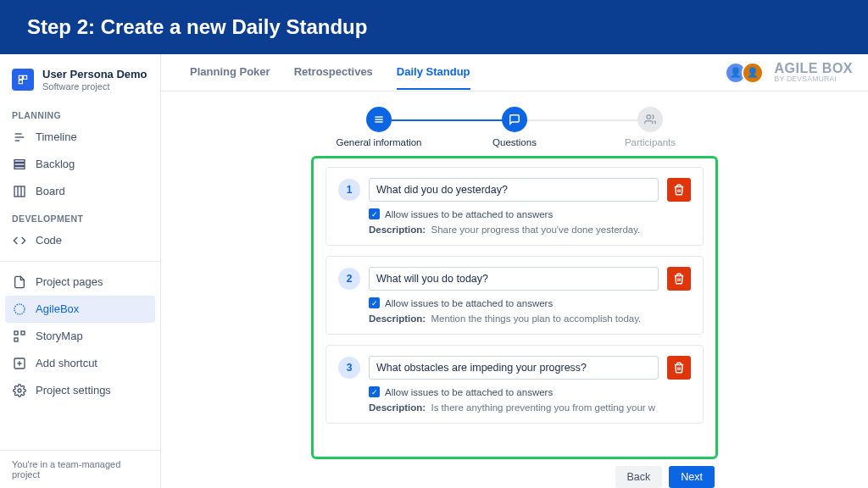 This screenshot has width=868, height=488. What do you see at coordinates (19, 309) in the screenshot?
I see `agilebox-icon` at bounding box center [19, 309].